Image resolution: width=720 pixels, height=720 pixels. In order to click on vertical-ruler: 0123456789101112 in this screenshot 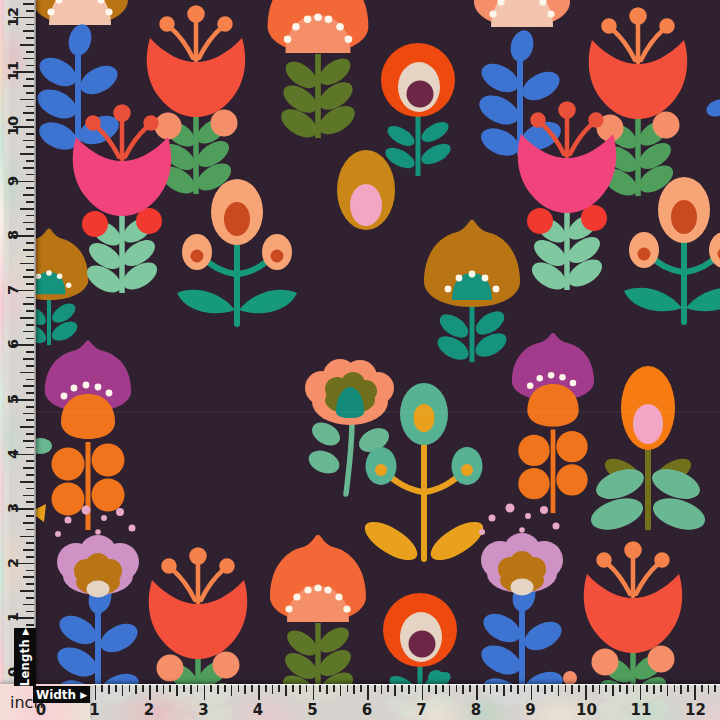, I will do `click(20, 343)`.